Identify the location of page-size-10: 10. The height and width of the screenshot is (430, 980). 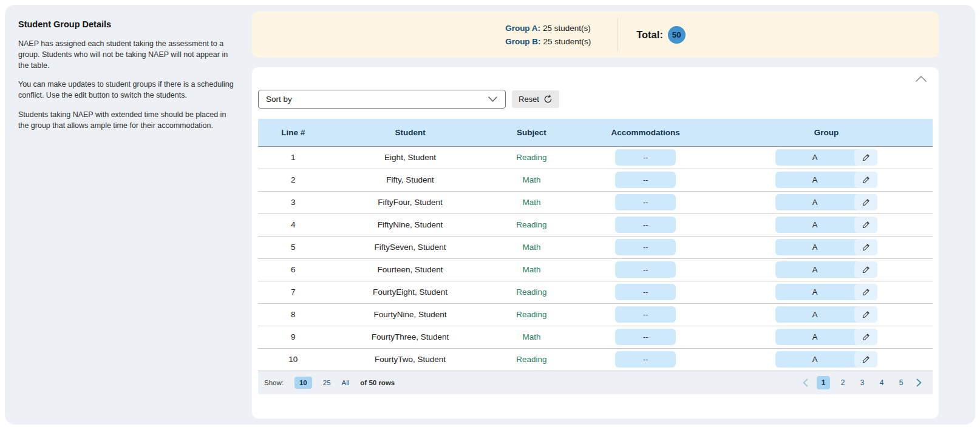
(304, 383).